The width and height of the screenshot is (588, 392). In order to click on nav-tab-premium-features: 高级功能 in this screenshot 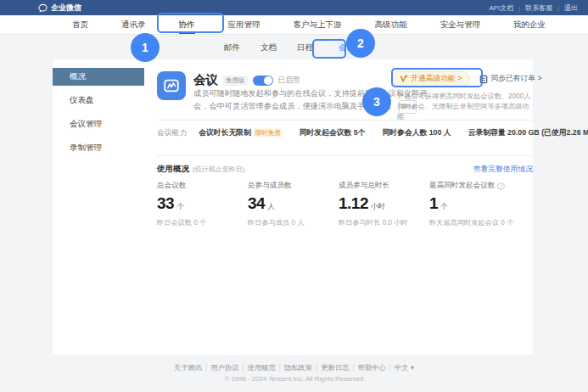, I will do `click(391, 25)`.